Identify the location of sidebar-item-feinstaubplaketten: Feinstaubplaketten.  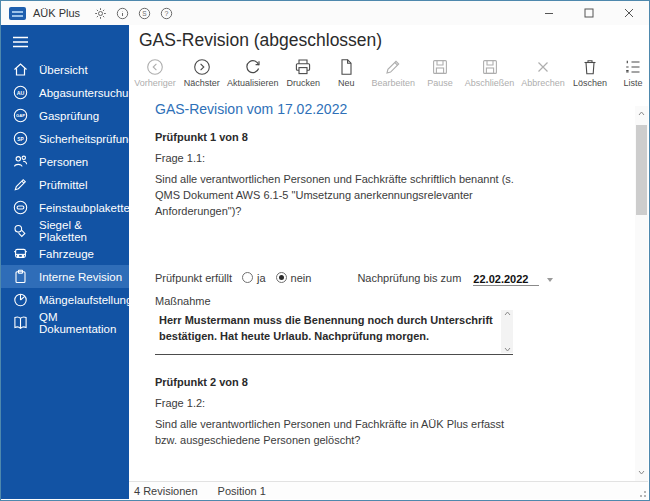
(65, 208).